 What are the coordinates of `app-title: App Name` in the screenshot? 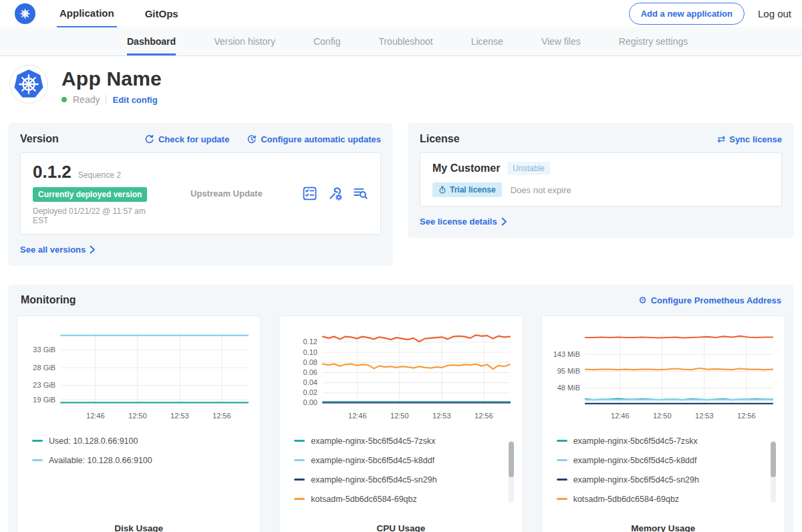 It's located at (112, 79).